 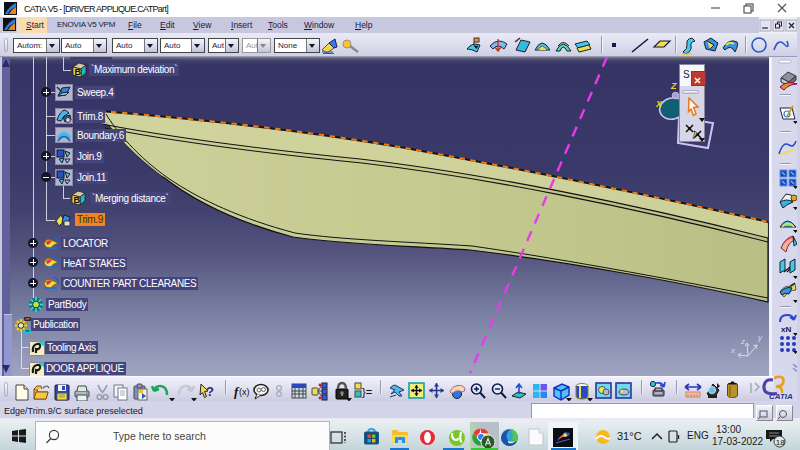 I want to click on svg-text: 18, so click(x=780, y=442).